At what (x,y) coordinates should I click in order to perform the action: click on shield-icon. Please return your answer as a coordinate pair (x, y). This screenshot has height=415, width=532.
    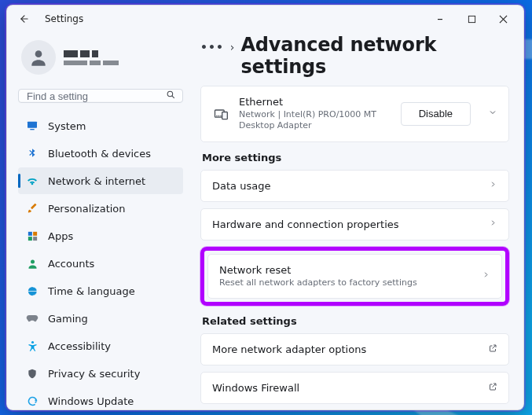
    Looking at the image, I should click on (32, 373).